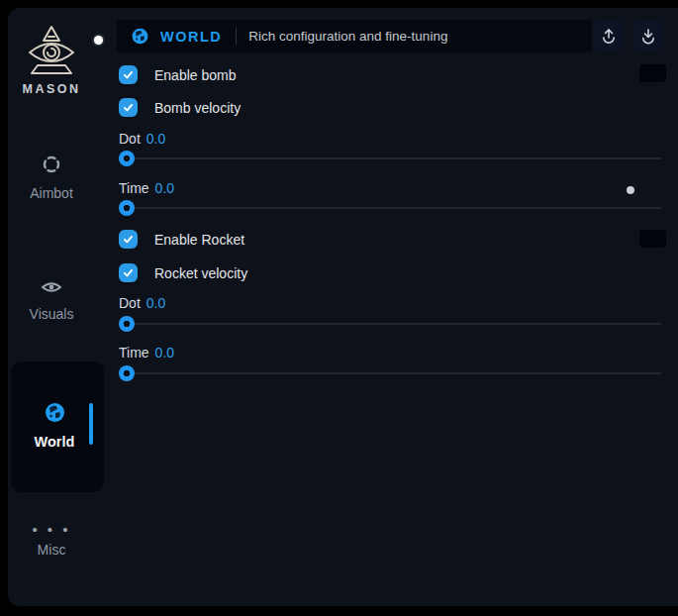  What do you see at coordinates (236, 36) in the screenshot?
I see `header-divider` at bounding box center [236, 36].